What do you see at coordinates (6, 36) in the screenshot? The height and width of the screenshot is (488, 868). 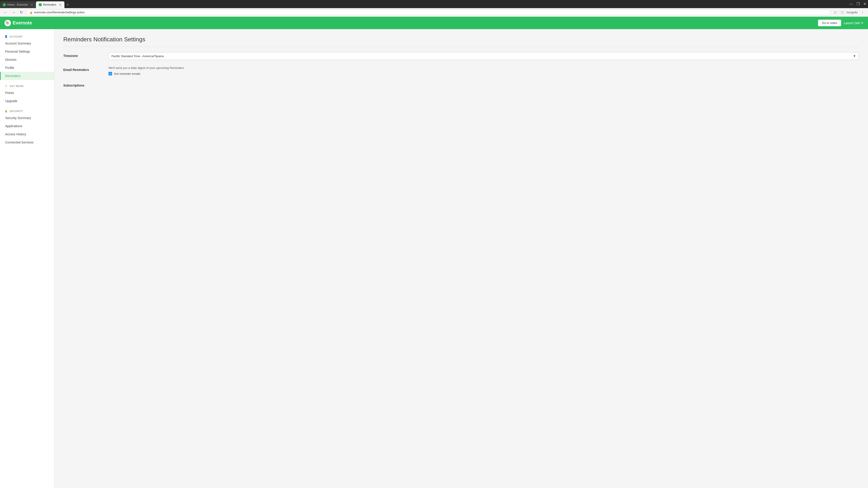 I see `account-section-icon: 👤` at bounding box center [6, 36].